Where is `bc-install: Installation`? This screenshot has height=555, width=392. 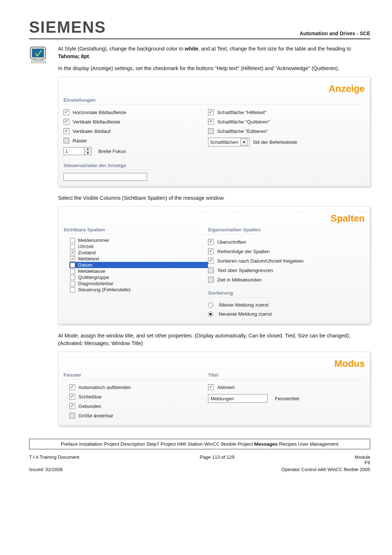 bc-install: Installation is located at coordinates (91, 444).